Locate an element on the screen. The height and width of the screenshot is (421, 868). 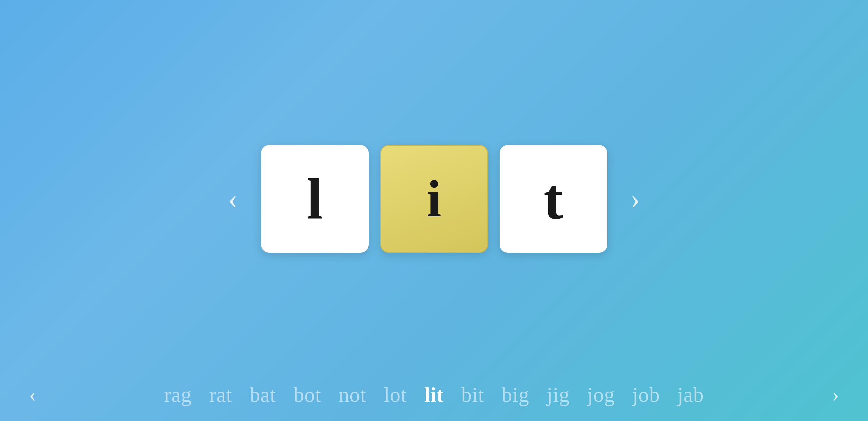
prev-card-arrow: ‹ is located at coordinates (232, 199).